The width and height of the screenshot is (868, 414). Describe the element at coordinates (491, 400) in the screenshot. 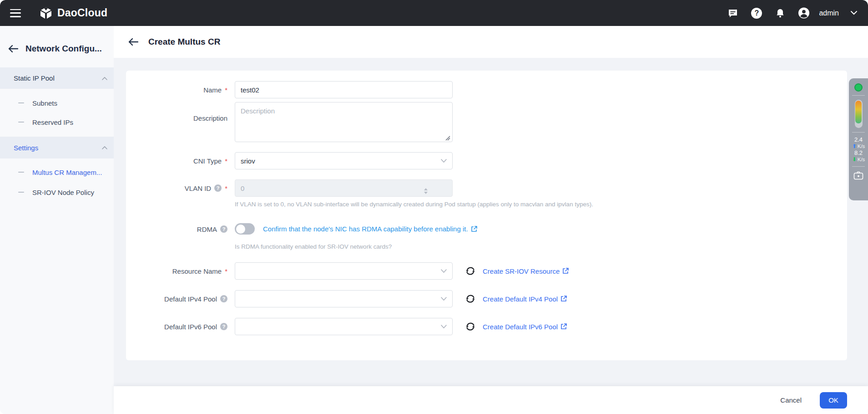

I see `action-footer: Cancel OK` at that location.